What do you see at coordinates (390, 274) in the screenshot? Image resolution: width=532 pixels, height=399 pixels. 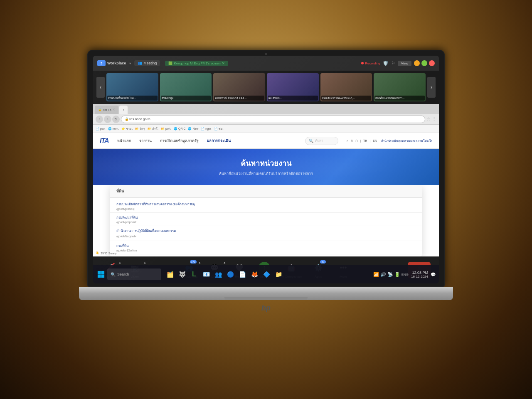 I see `wifi-icon: 📡` at bounding box center [390, 274].